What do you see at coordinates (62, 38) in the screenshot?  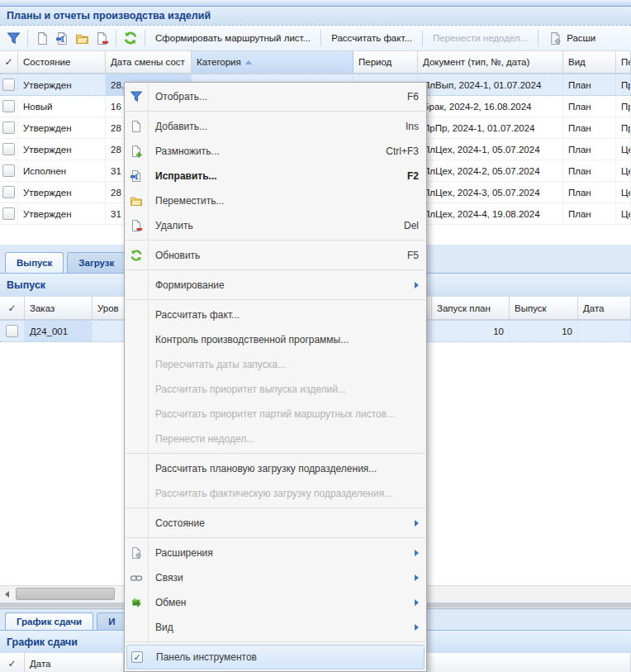 I see `edit-document-button` at bounding box center [62, 38].